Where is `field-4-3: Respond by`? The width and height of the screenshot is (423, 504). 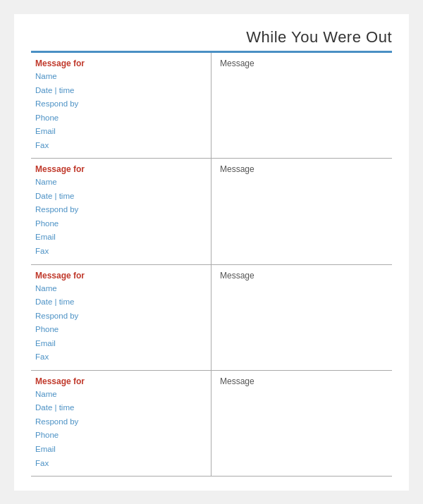 field-4-3: Respond by is located at coordinates (120, 422).